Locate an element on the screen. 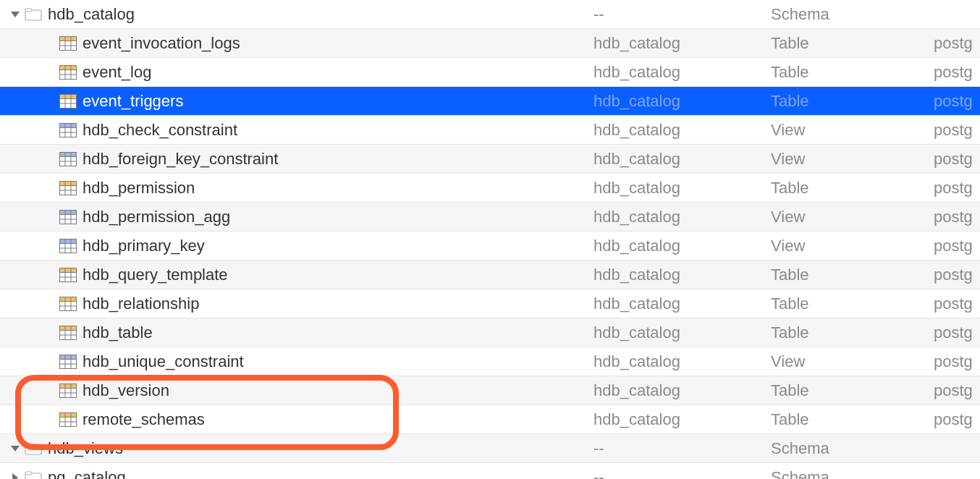 Image resolution: width=980 pixels, height=479 pixels. object-name: hdb_permission_agg is located at coordinates (156, 217).